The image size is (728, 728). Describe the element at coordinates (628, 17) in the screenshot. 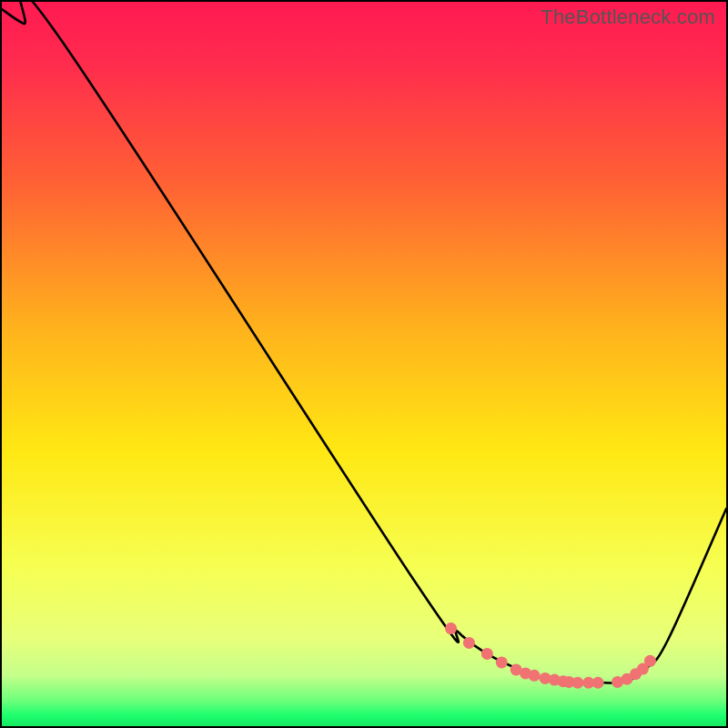

I see `watermark-text: TheBottleneck.com` at that location.